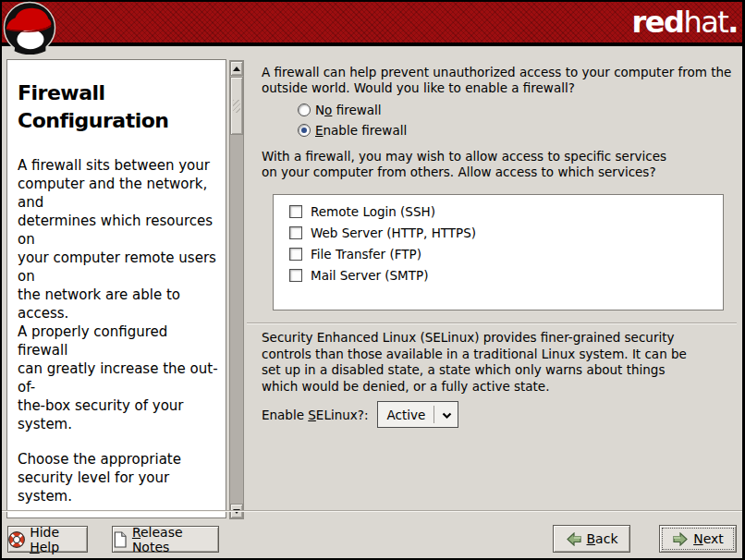  Describe the element at coordinates (352, 130) in the screenshot. I see `radio-enable-firewall: Enable firewall` at that location.